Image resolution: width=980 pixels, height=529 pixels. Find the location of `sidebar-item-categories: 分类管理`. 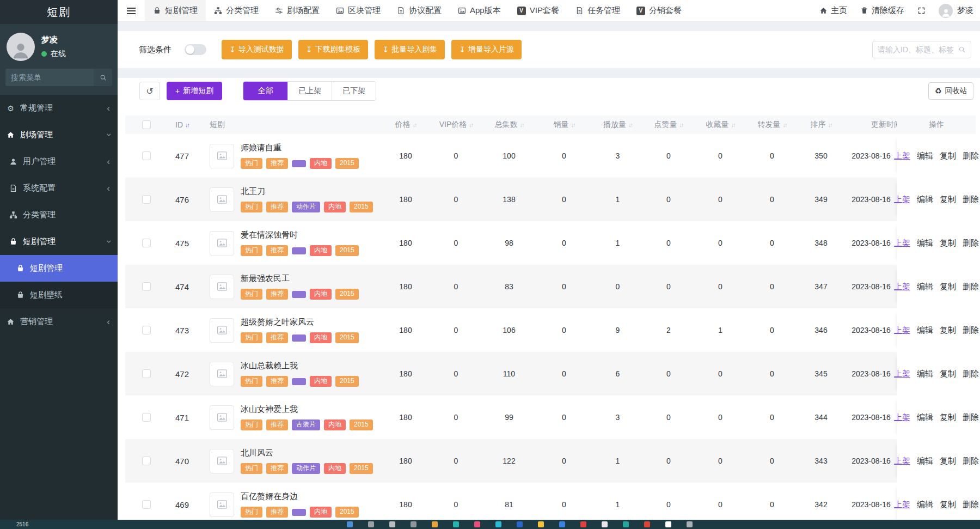

sidebar-item-categories: 分类管理 is located at coordinates (59, 215).